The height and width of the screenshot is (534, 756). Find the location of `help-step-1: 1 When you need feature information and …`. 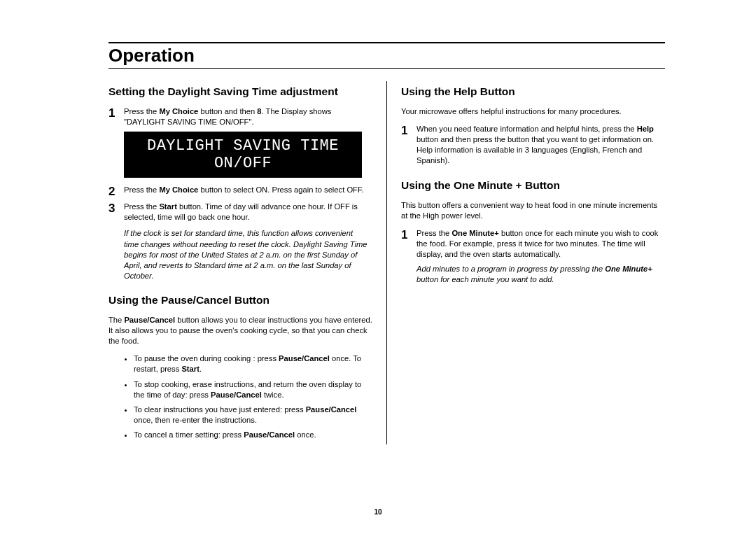

help-step-1: 1 When you need feature information and … is located at coordinates (533, 145).